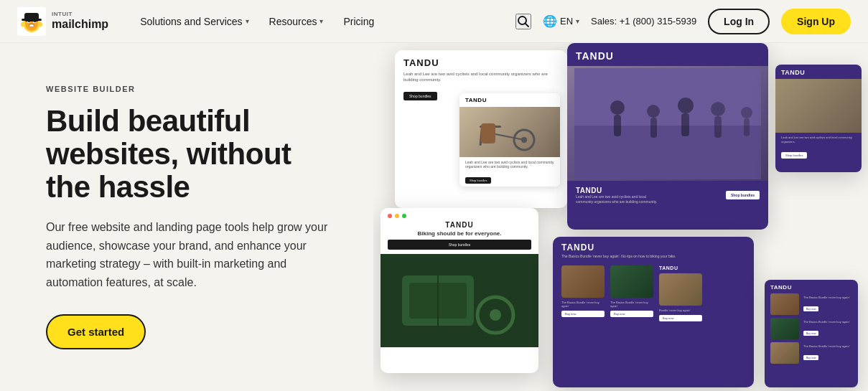 This screenshot has width=868, height=391. I want to click on nav-item-resources: Resources ▾, so click(297, 22).